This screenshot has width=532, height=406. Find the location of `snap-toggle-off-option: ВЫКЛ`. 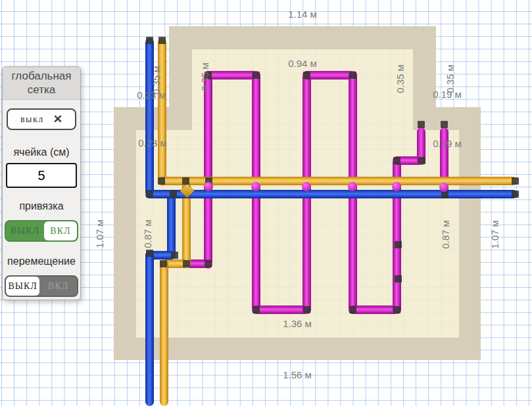

snap-toggle-off-option: ВЫКЛ is located at coordinates (25, 231).